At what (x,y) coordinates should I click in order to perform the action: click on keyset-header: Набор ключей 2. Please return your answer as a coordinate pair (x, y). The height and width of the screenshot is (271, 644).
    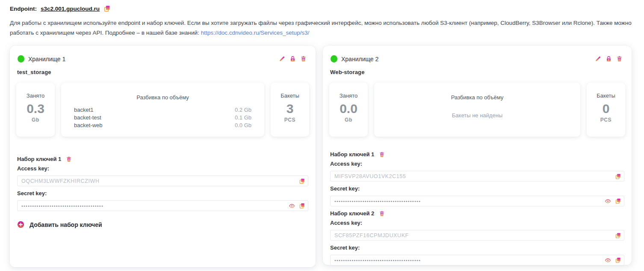
    Looking at the image, I should click on (477, 213).